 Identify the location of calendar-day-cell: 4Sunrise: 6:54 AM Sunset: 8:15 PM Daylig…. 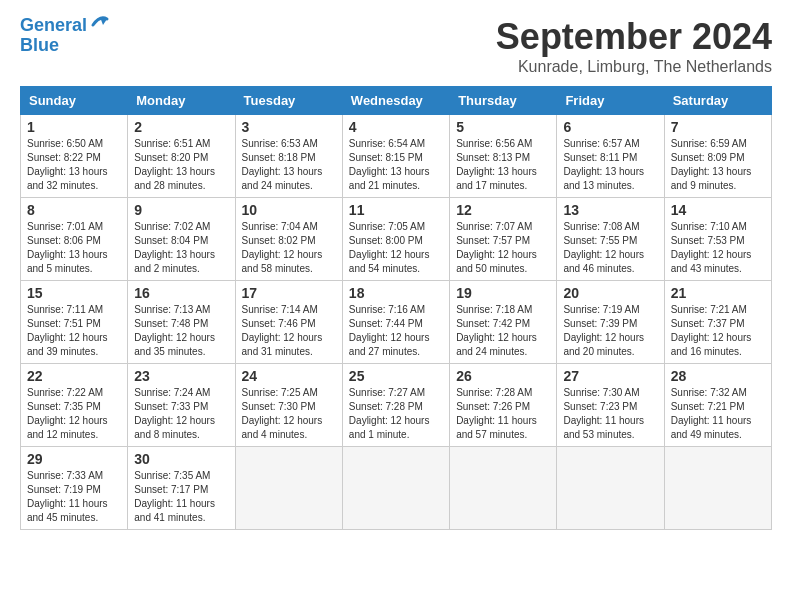
(396, 156).